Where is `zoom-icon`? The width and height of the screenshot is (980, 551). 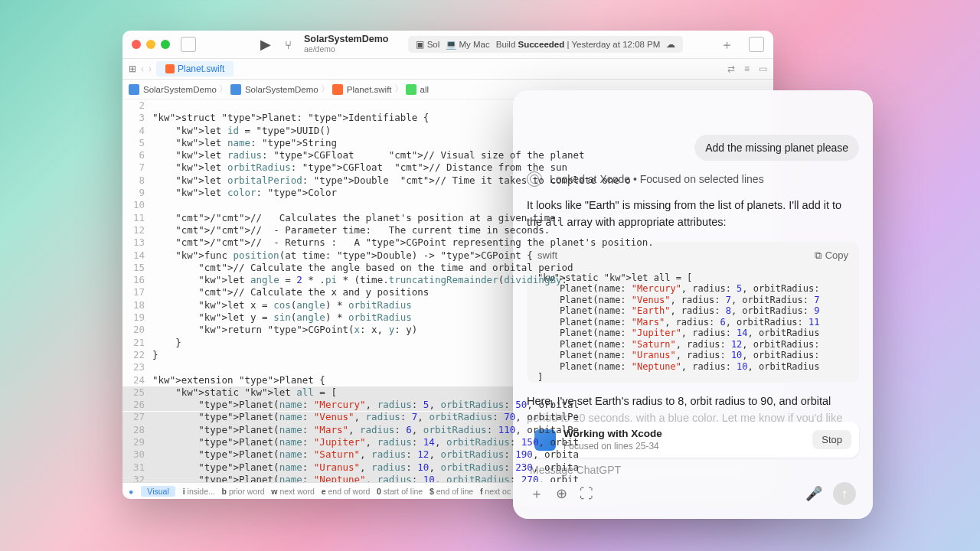
zoom-icon is located at coordinates (165, 44).